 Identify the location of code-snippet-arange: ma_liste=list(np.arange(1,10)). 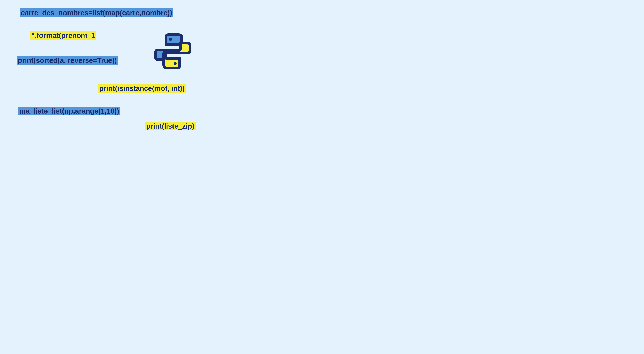
(69, 111).